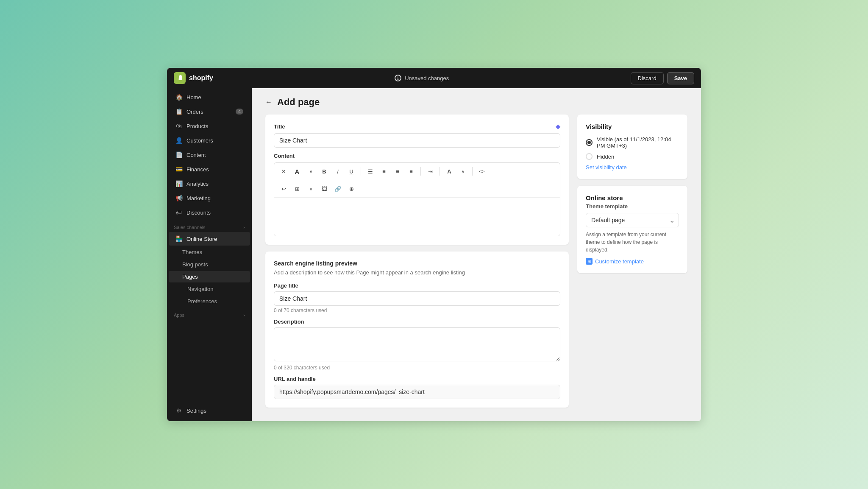 The height and width of the screenshot is (489, 868). What do you see at coordinates (370, 171) in the screenshot?
I see `toolbar-align-left: ☰` at bounding box center [370, 171].